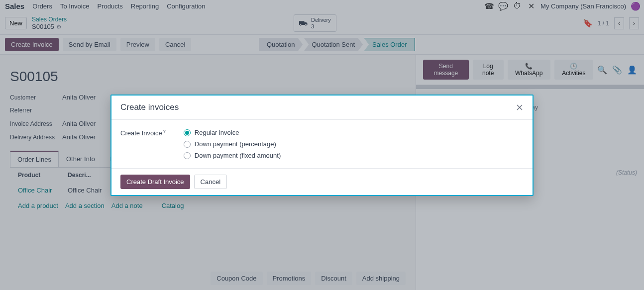  Describe the element at coordinates (143, 144) in the screenshot. I see `create-invoice-field-label: Create Invoice?` at that location.